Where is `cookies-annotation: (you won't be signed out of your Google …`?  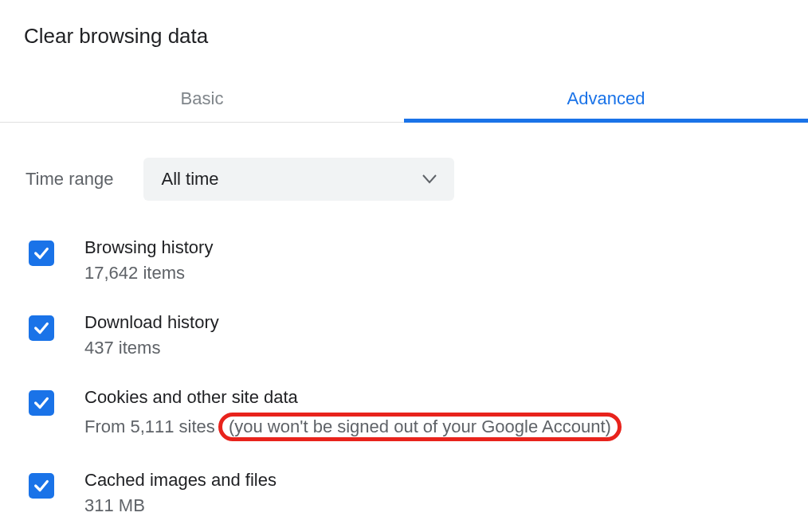 cookies-annotation: (you won't be signed out of your Google … is located at coordinates (420, 427).